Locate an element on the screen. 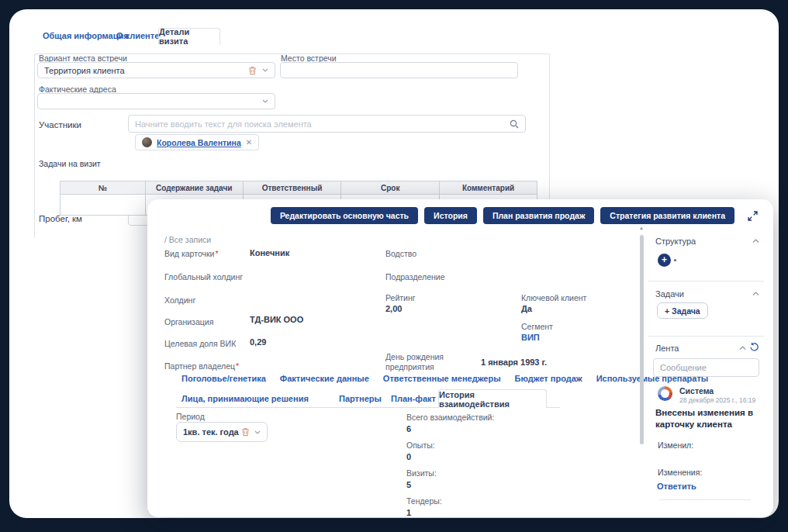  column-due-date: Срок is located at coordinates (391, 188).